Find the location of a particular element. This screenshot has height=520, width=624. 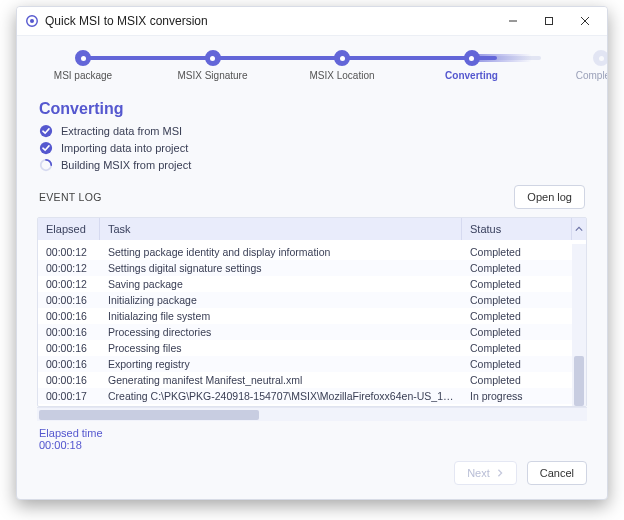

cell-task: Setting package identity and display inf… is located at coordinates (281, 252).